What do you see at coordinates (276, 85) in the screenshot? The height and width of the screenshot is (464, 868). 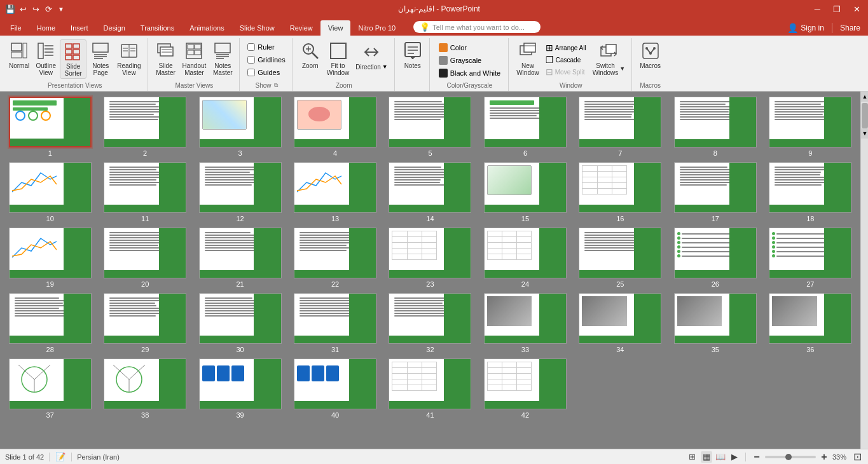 I see `show-dialog-icon: ⧉` at bounding box center [276, 85].